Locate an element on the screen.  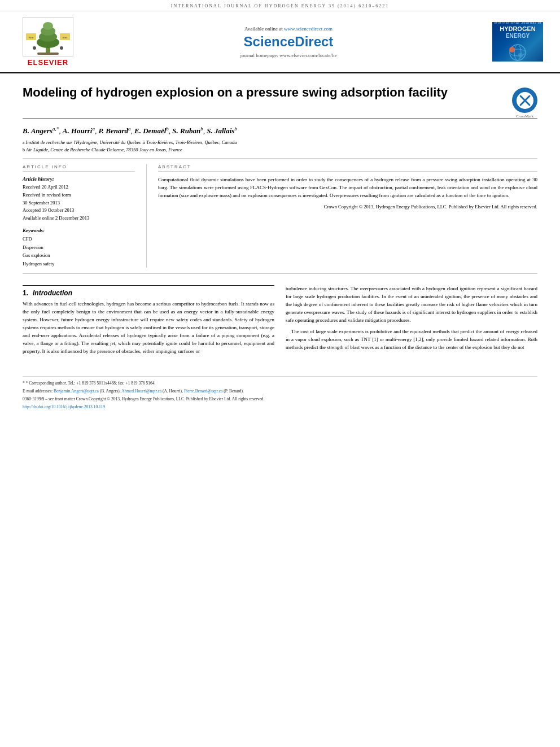
journal-title-bar: INTERNATIONAL JOURNAL OF HYDROGEN ENERGY… is located at coordinates (280, 6).